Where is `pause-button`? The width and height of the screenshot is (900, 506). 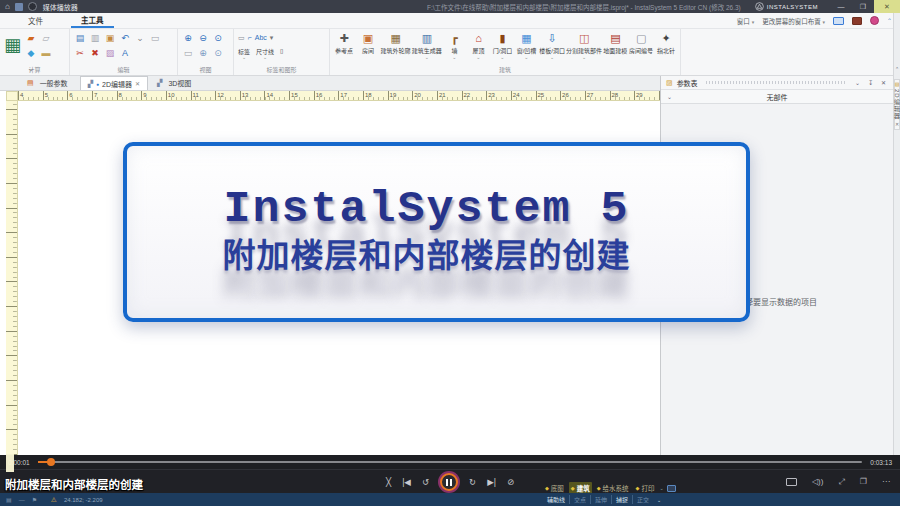
pause-button is located at coordinates (449, 482).